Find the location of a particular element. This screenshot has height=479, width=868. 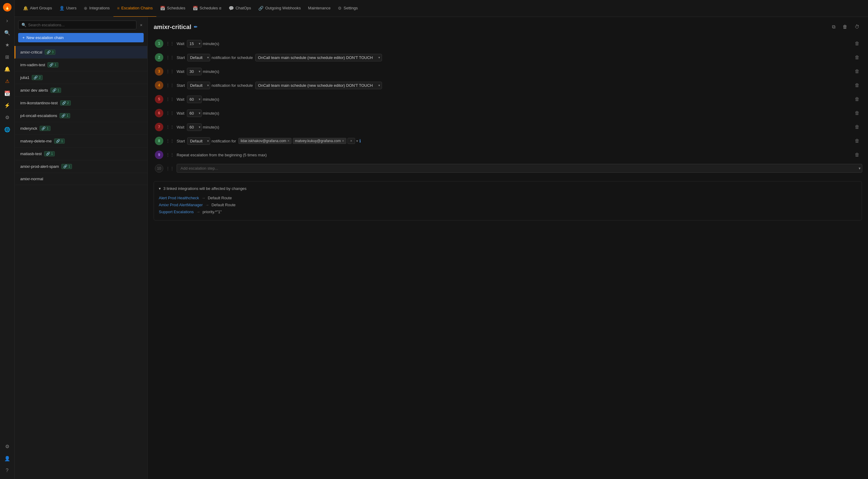

step-suffix-text: notification for is located at coordinates (224, 141).